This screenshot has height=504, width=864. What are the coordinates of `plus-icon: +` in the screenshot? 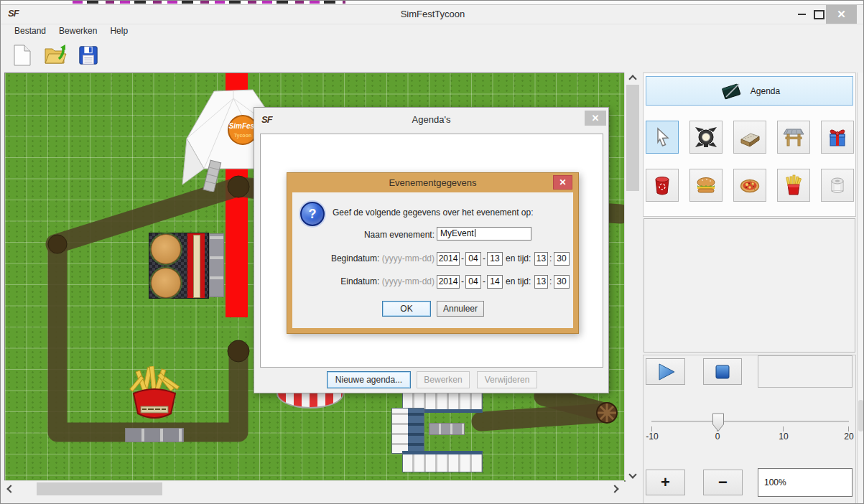 It's located at (665, 482).